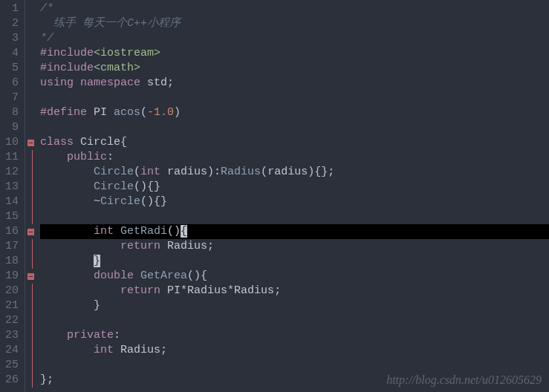  I want to click on code-line: #include<cmath>, so click(294, 68).